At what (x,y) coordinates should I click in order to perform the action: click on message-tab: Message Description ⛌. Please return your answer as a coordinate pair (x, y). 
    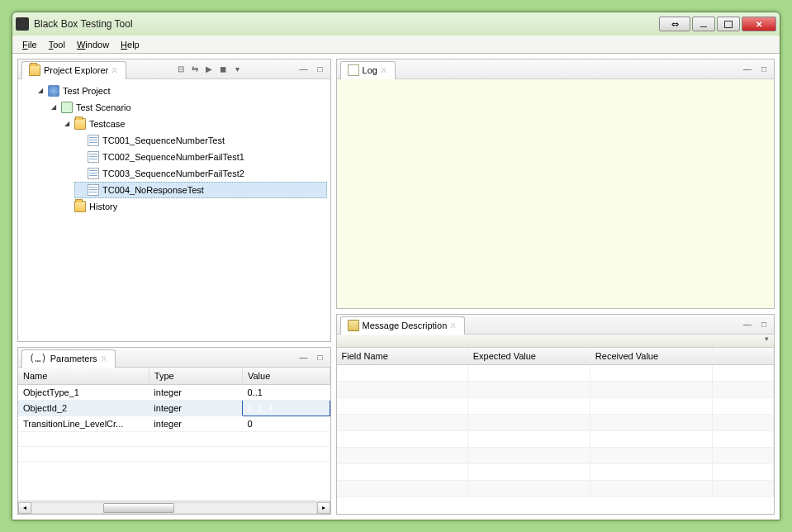
    Looking at the image, I should click on (403, 325).